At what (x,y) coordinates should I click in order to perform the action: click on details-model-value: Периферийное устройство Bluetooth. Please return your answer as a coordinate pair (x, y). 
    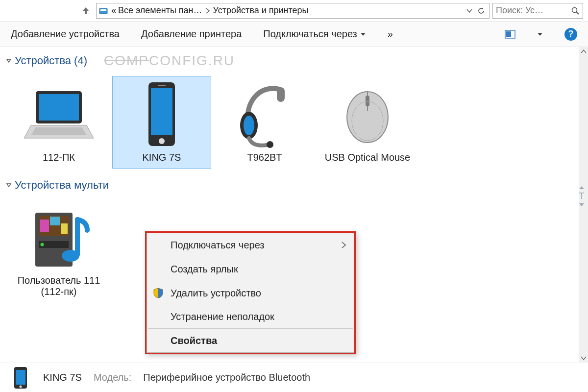
    Looking at the image, I should click on (226, 377).